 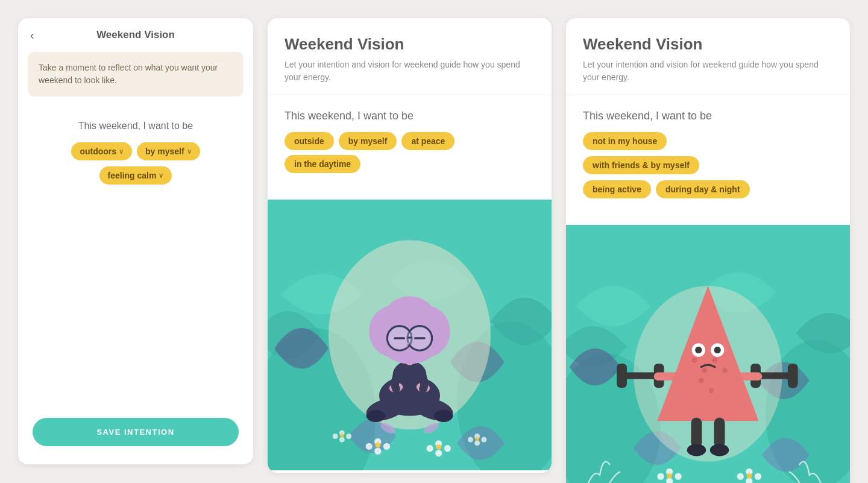 I want to click on tag-outdoors: outdoors ∨, so click(x=101, y=151).